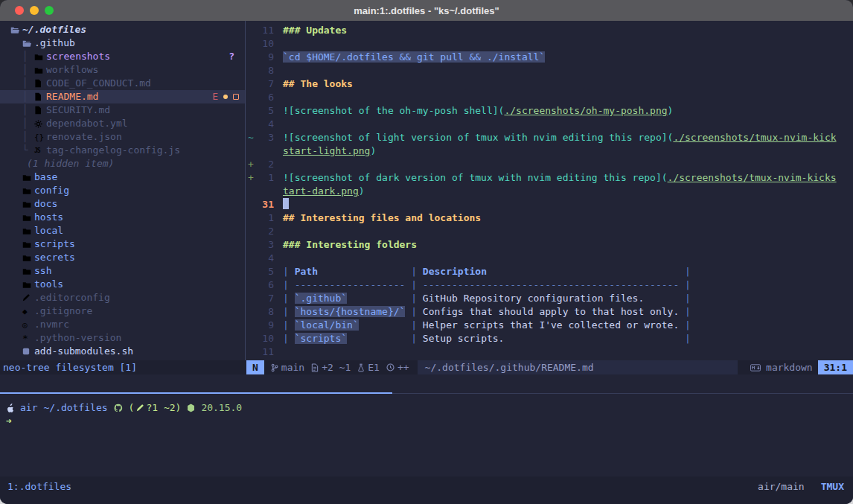 This screenshot has width=853, height=504. Describe the element at coordinates (585, 110) in the screenshot. I see `markdown-link: ./screenshots/oh-my-posh.png` at that location.